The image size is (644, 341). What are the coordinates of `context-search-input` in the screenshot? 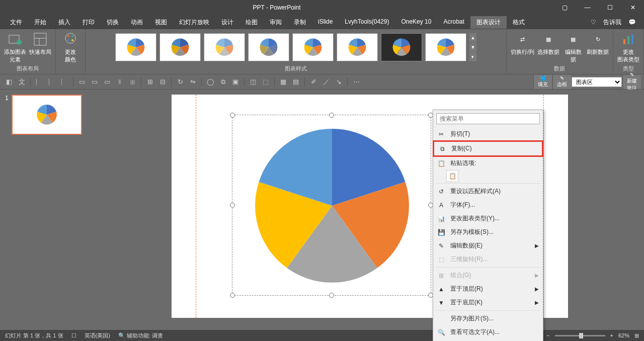 It's located at (488, 119).